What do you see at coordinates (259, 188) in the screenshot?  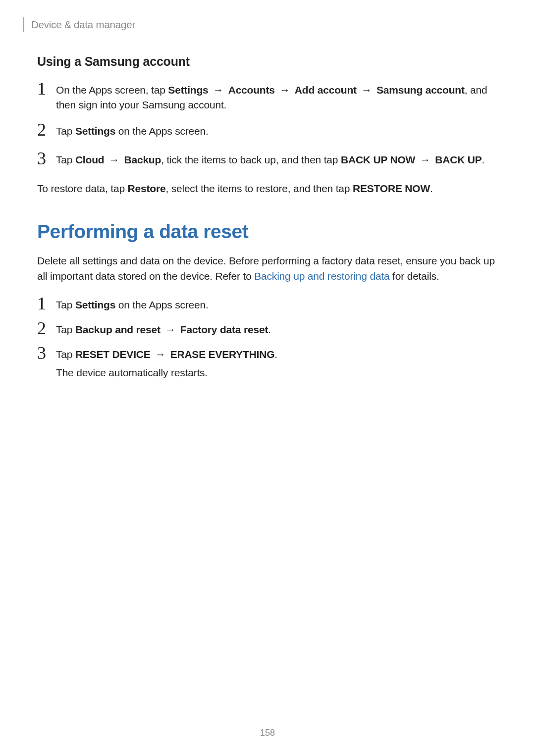 I see `text: , select the items to restore, and then …` at bounding box center [259, 188].